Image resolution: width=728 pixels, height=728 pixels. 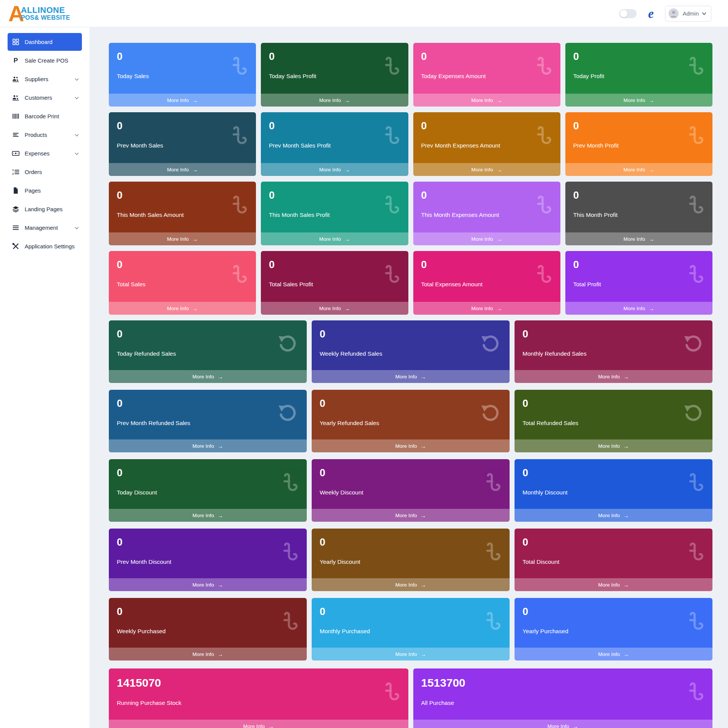 What do you see at coordinates (334, 207) in the screenshot?
I see `stat-card-body: 0This Month Sales Profit` at bounding box center [334, 207].